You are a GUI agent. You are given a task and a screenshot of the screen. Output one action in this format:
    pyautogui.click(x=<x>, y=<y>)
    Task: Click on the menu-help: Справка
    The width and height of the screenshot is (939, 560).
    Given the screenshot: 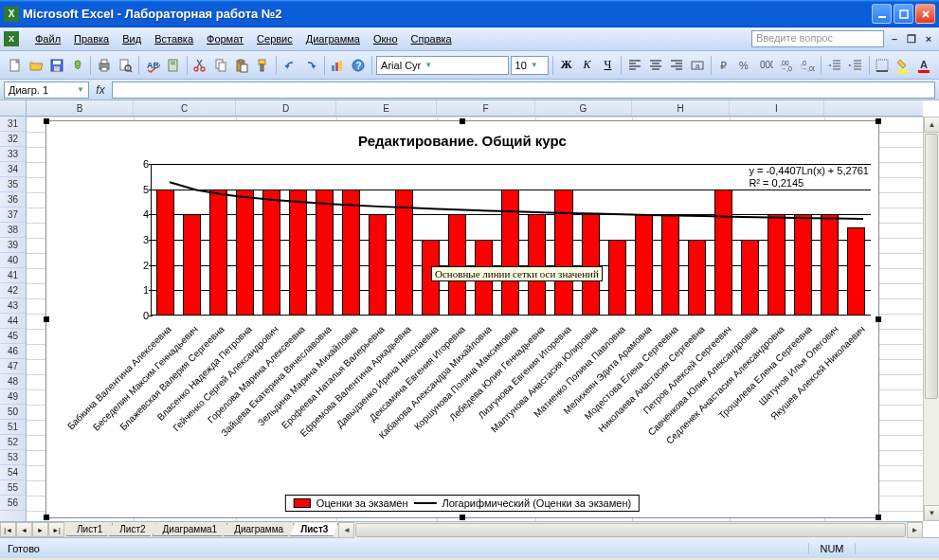 What is the action you would take?
    pyautogui.click(x=432, y=39)
    